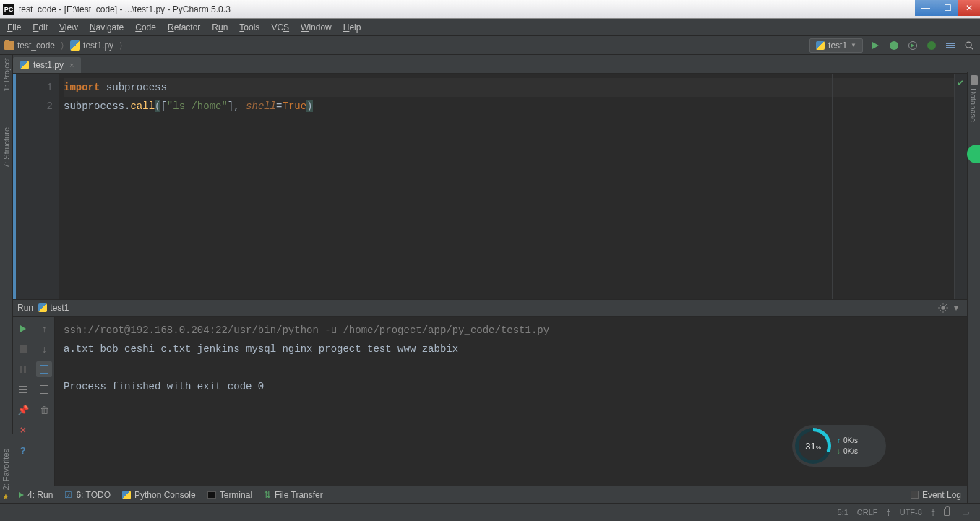 The image size is (980, 521). What do you see at coordinates (23, 369) in the screenshot?
I see `pause-icon` at bounding box center [23, 369].